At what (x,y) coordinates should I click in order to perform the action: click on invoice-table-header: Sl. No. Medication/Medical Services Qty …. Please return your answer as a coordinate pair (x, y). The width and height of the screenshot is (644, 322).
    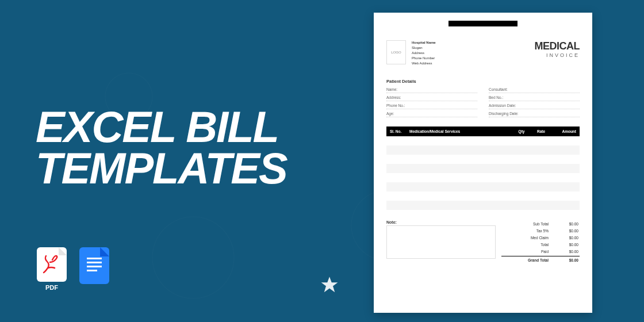
    Looking at the image, I should click on (483, 131).